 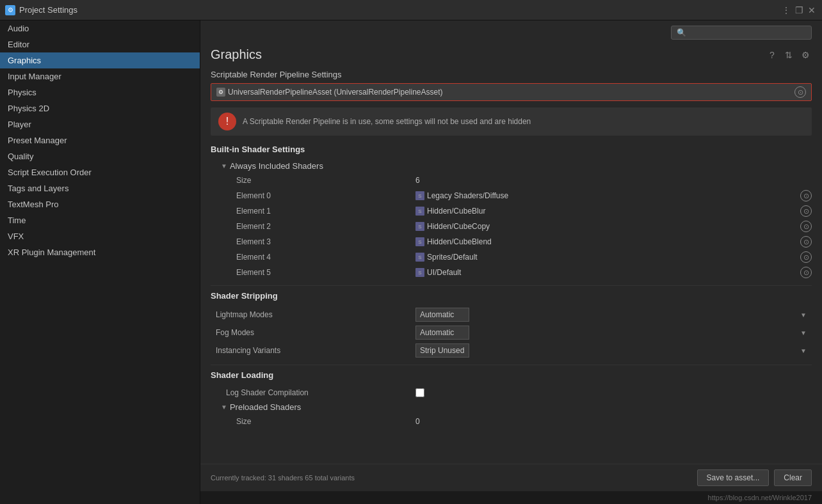 I want to click on layout-icon-button: ⇅, so click(x=789, y=55).